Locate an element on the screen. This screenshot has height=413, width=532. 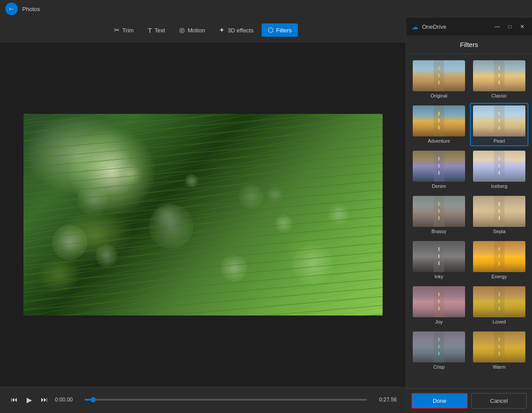
trim-label: Trim is located at coordinates (128, 30).